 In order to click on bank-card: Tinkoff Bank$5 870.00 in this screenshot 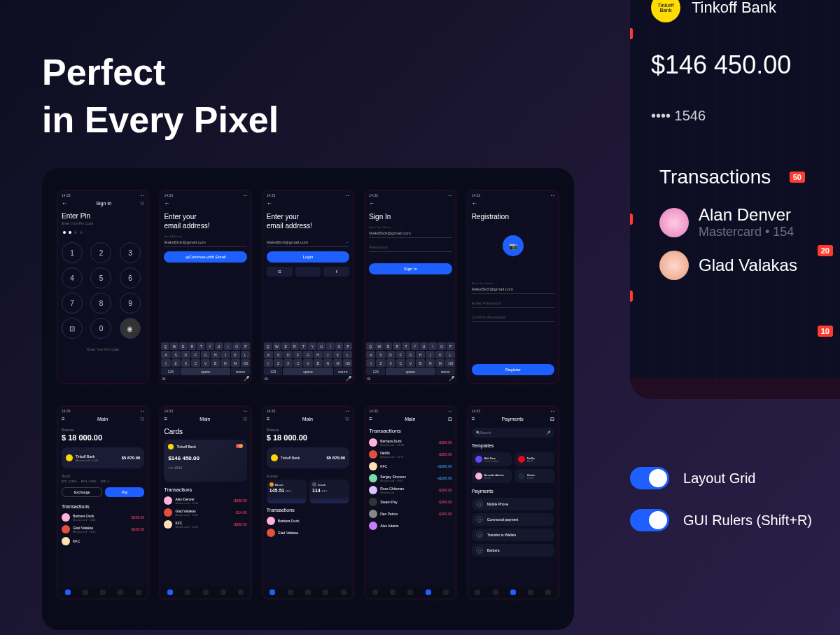, I will do `click(308, 458)`.